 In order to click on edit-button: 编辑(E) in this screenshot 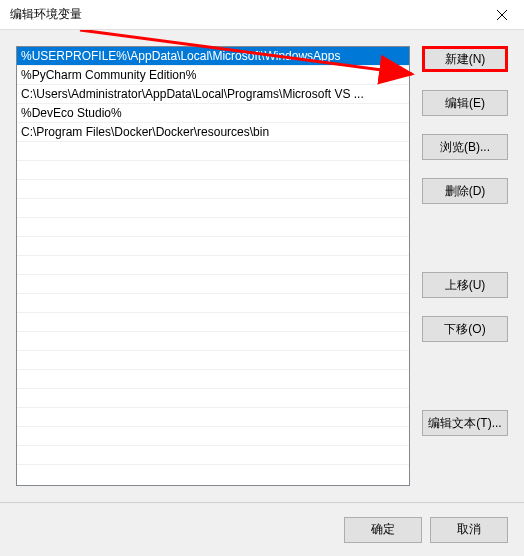, I will do `click(465, 103)`.